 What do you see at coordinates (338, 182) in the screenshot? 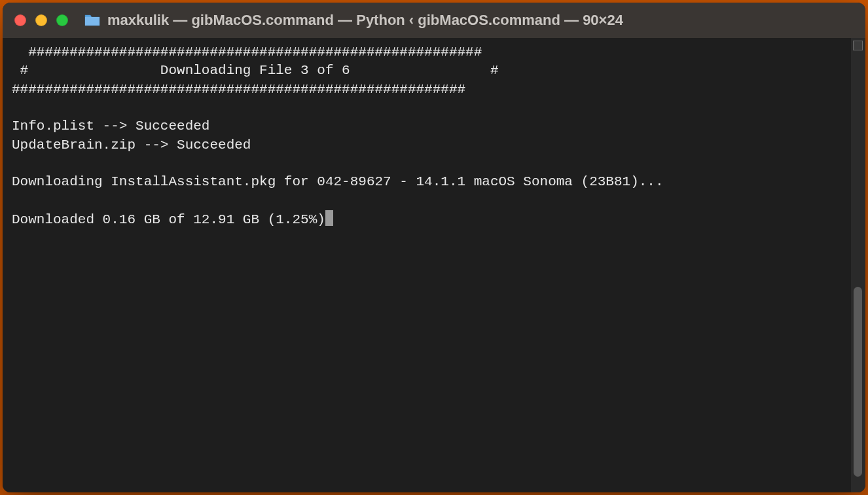
I see `terminal-line: Downloading InstallAssistant.pkg for 042…` at bounding box center [338, 182].